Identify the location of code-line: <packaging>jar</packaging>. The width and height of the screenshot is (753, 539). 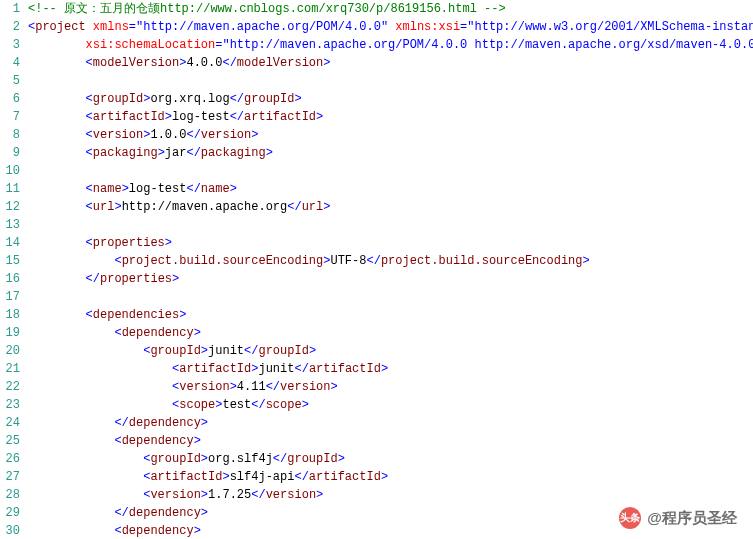
(390, 153).